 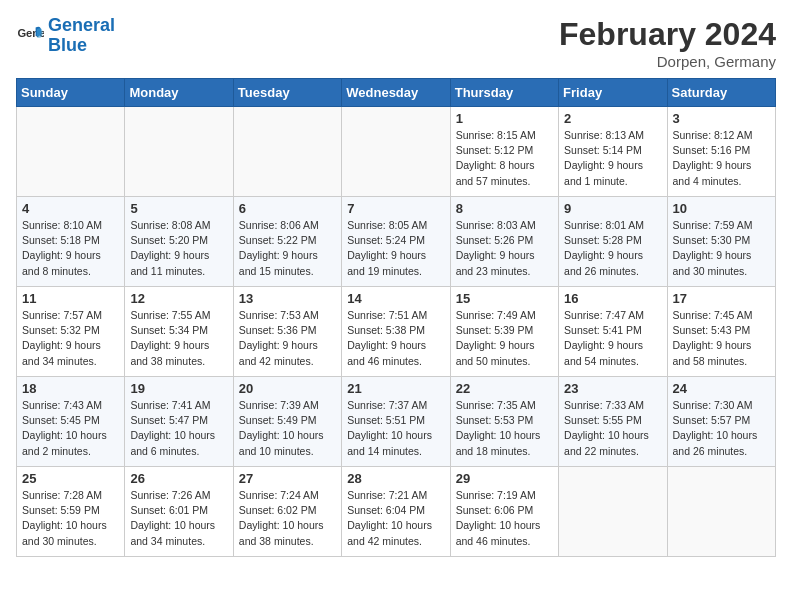 What do you see at coordinates (288, 248) in the screenshot?
I see `day-info: Sunrise: 8:06 AMSunset: 5:22 PMDaylight:…` at bounding box center [288, 248].